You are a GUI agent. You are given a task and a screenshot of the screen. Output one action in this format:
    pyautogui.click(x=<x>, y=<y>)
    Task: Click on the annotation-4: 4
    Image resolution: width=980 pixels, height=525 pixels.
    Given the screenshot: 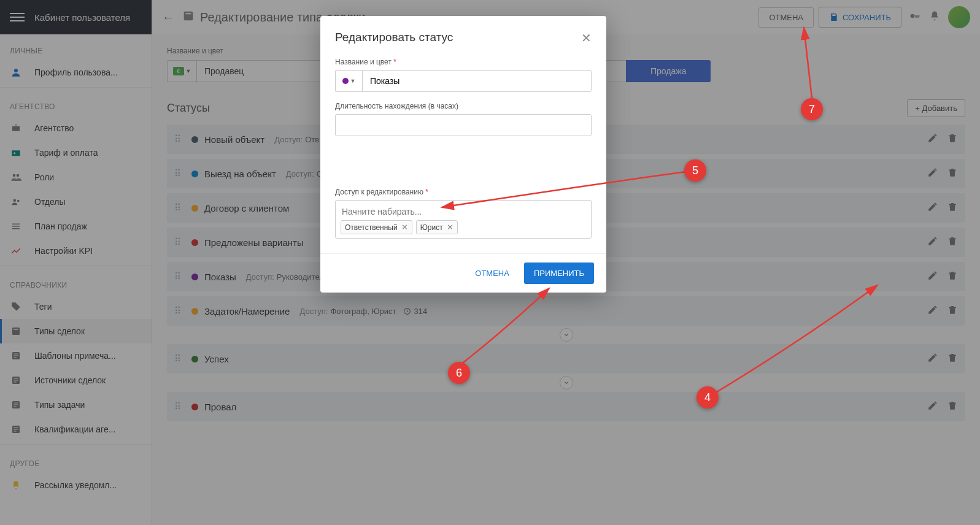 What is the action you would take?
    pyautogui.click(x=708, y=397)
    